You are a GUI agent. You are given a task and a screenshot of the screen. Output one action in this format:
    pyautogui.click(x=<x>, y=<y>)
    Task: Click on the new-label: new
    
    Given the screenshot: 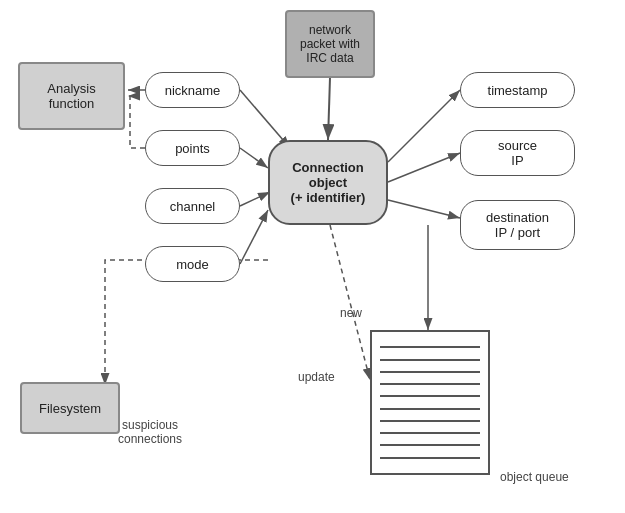 What is the action you would take?
    pyautogui.click(x=351, y=313)
    